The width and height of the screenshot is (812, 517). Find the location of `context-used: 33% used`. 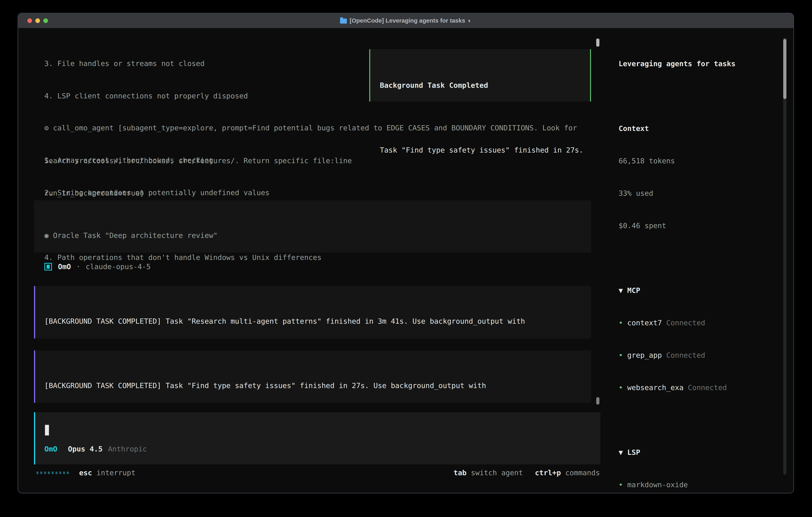

context-used: 33% used is located at coordinates (706, 193).